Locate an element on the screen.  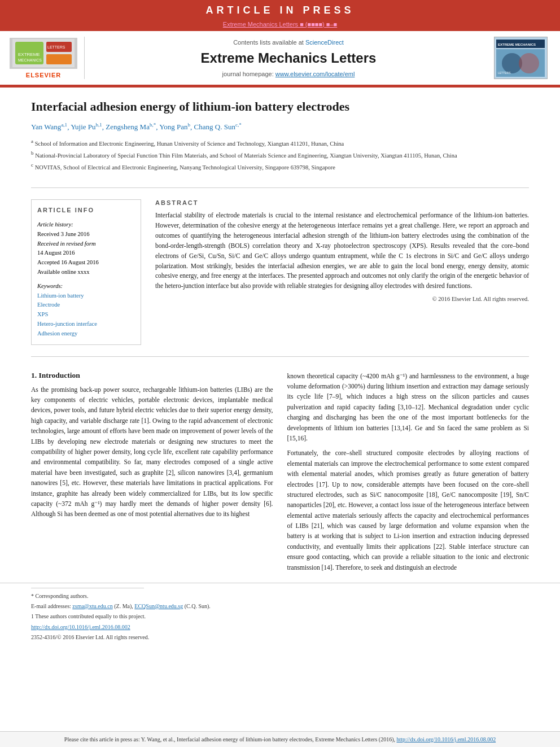
received-revised-date: 14 August 2016 is located at coordinates (56, 253).